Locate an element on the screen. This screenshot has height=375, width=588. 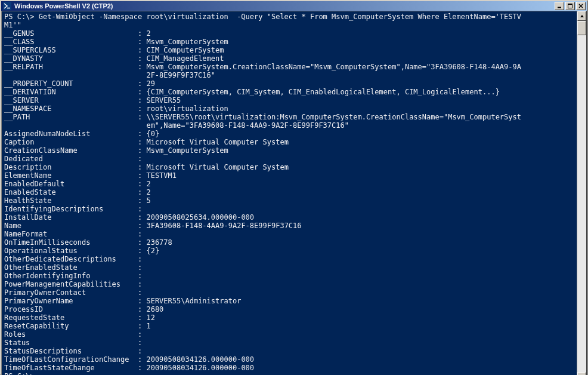
property-value: {2} is located at coordinates (153, 251).